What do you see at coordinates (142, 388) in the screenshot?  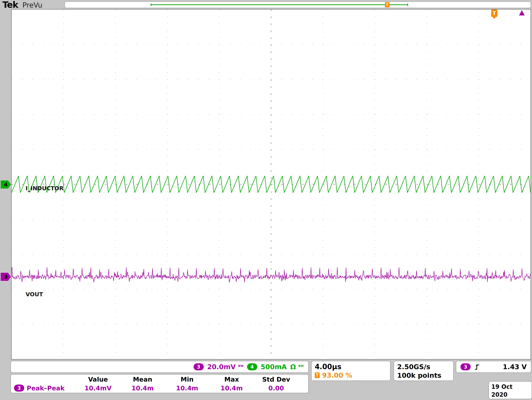 I see `measurement-mean: 10.4m` at bounding box center [142, 388].